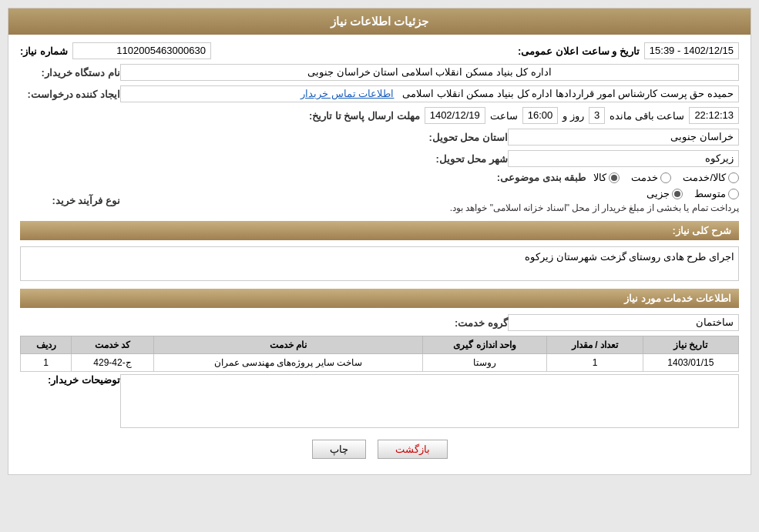 Image resolution: width=759 pixels, height=532 pixels. What do you see at coordinates (379, 263) in the screenshot?
I see `sharh-value-display: اجرای طرح هادی روستای گزخت شهرستان زیرکو…` at bounding box center [379, 263].